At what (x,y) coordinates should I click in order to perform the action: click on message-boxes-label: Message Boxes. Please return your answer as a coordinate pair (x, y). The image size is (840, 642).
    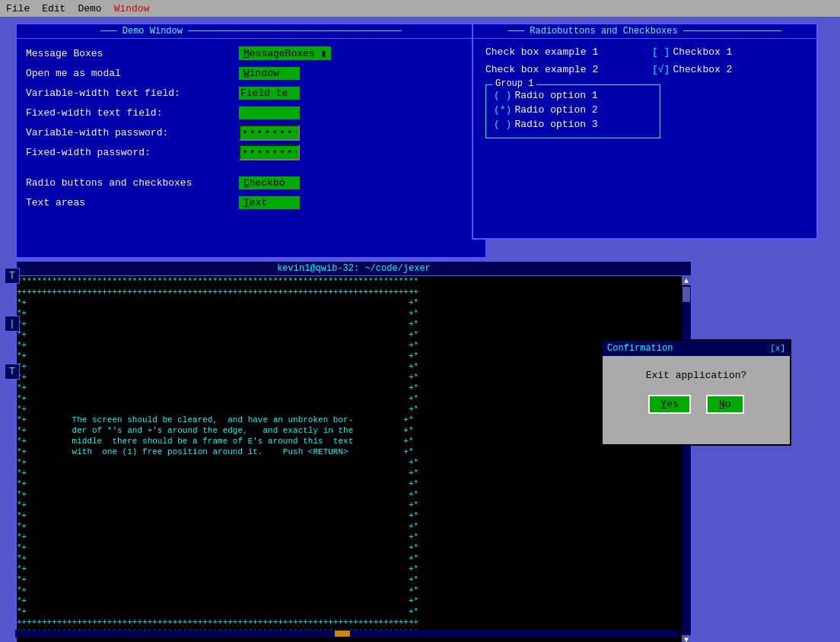
    Looking at the image, I should click on (132, 53).